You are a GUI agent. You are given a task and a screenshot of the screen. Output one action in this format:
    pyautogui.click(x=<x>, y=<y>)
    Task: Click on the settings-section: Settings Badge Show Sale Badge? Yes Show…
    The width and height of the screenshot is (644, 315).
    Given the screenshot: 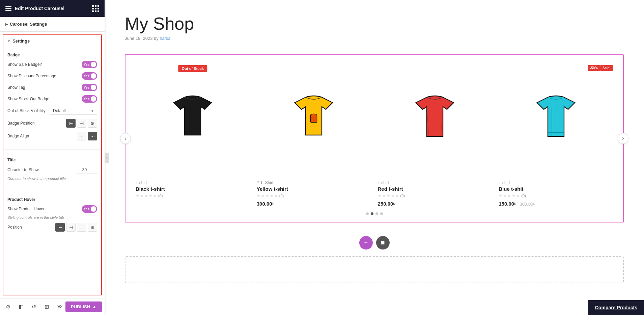 What is the action you would take?
    pyautogui.click(x=52, y=165)
    